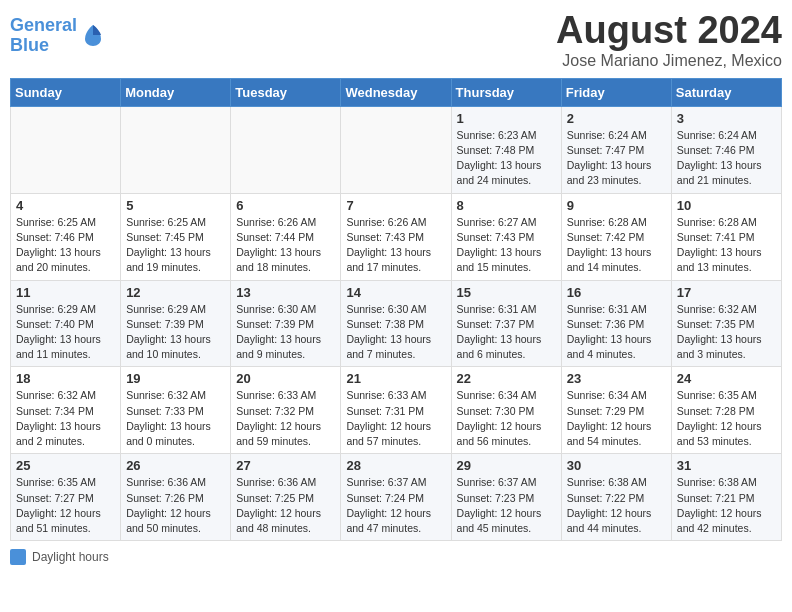 This screenshot has height=612, width=792. Describe the element at coordinates (396, 236) in the screenshot. I see `week-row-2: 4Sunrise: 6:25 AMSunset: 7:46 PMDaylight…` at that location.